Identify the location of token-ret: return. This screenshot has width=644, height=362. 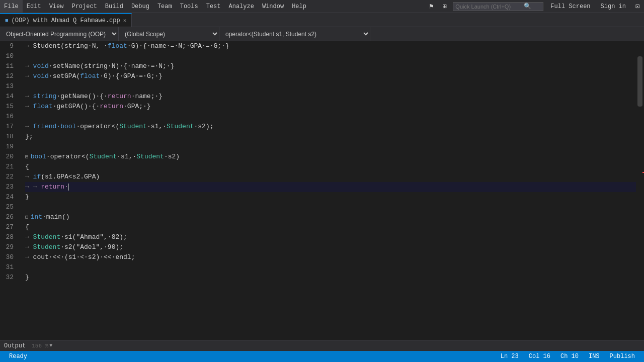
(120, 97).